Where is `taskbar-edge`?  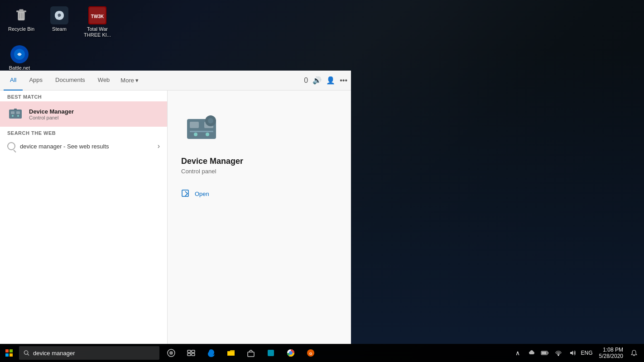 taskbar-edge is located at coordinates (211, 353).